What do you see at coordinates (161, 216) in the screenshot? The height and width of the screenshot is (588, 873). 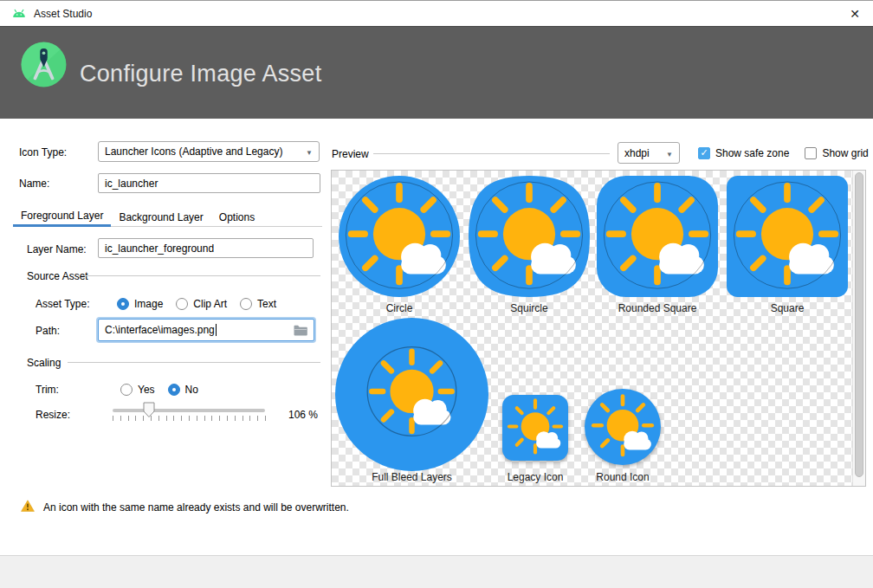 I see `tab-background-layer: Background Layer` at bounding box center [161, 216].